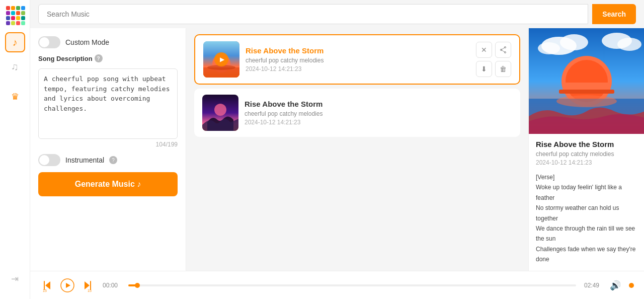 The image size is (644, 299). Describe the element at coordinates (358, 50) in the screenshot. I see `song-title-1: Rise Above the Storm` at that location.